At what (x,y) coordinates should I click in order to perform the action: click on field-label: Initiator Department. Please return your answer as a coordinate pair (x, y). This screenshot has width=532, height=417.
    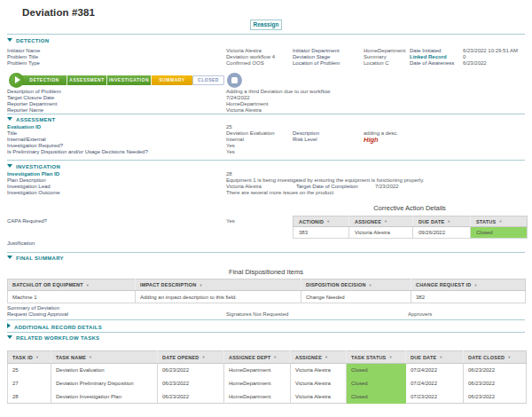
    Looking at the image, I should click on (328, 51).